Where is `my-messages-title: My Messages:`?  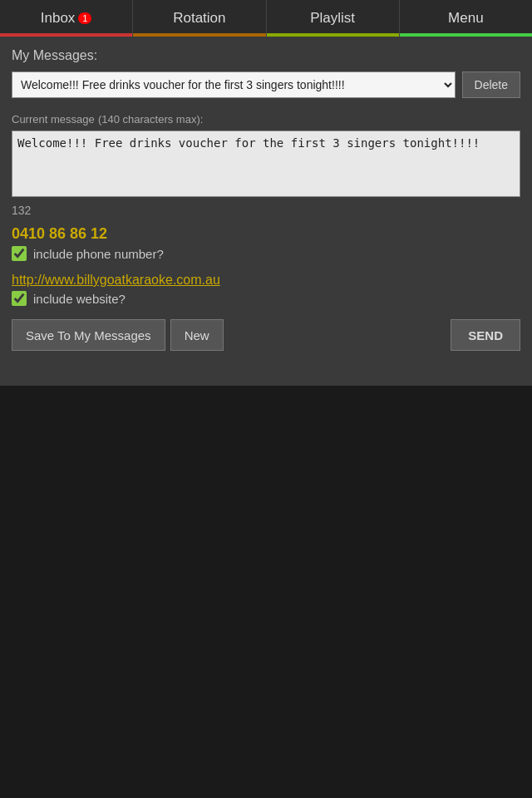 my-messages-title: My Messages: is located at coordinates (266, 56).